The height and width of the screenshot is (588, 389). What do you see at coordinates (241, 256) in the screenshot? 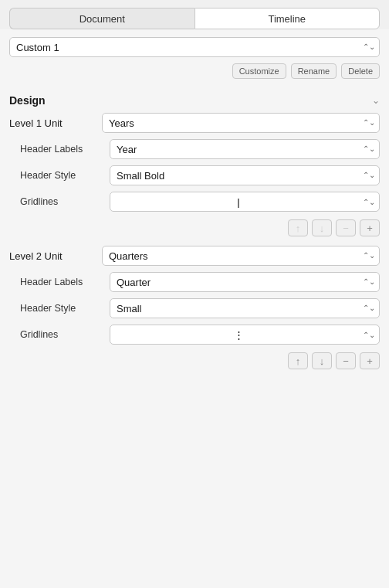
I see `level2-unit-select: Quarters Months Weeks` at bounding box center [241, 256].